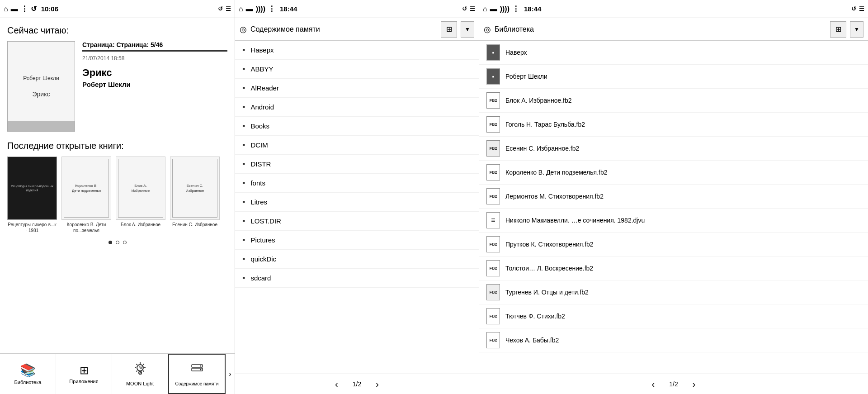 The width and height of the screenshot is (868, 394). I want to click on library-panel-pagination: ‹ 1/2 ›, so click(674, 384).